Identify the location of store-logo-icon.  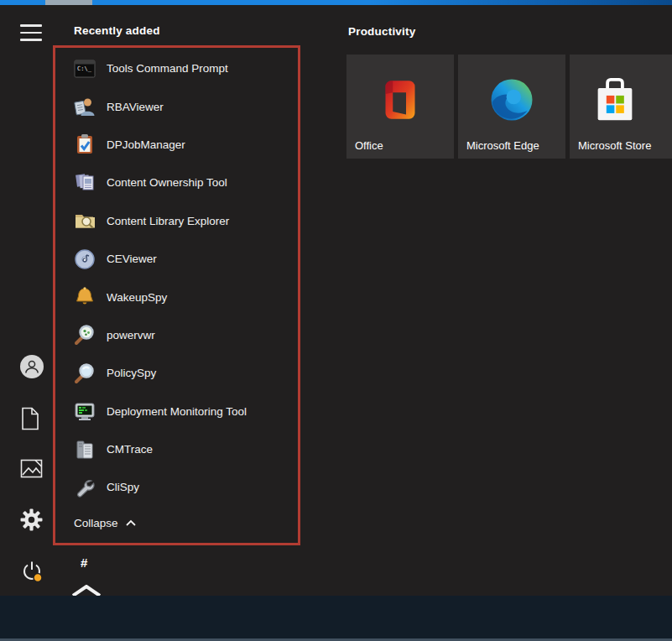
(615, 100).